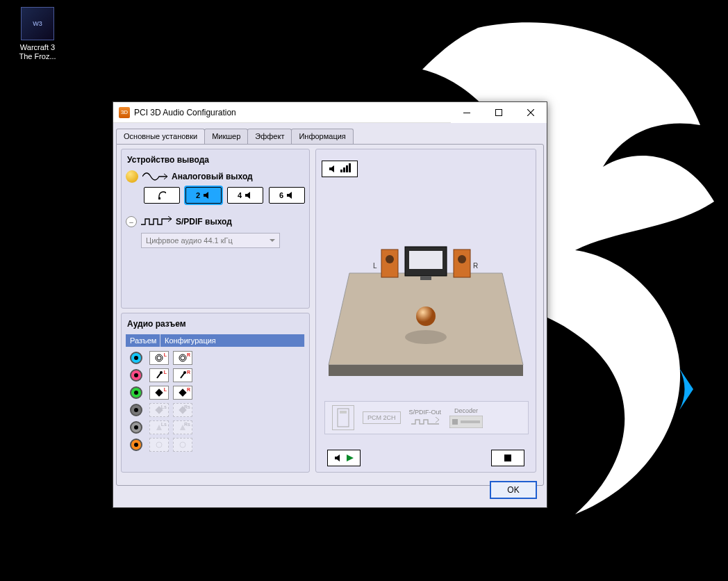  I want to click on maximize-icon, so click(499, 113).